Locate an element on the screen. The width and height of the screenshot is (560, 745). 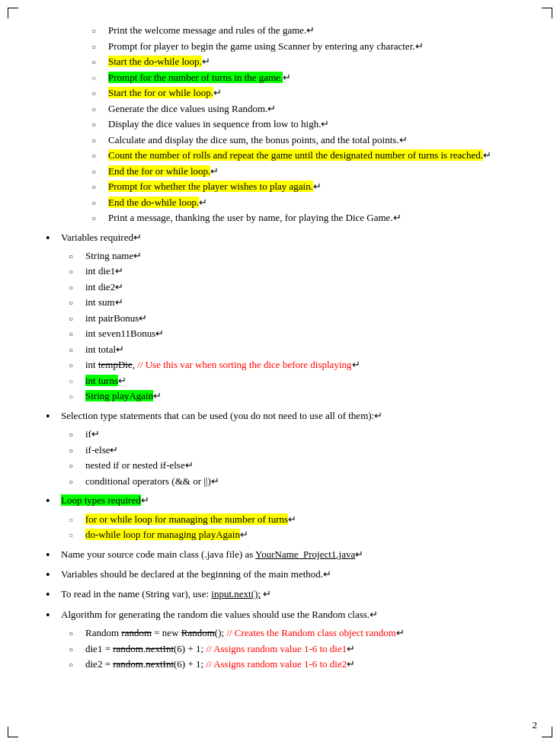
selection-label: Selection type statements that can be us… is located at coordinates (288, 416).